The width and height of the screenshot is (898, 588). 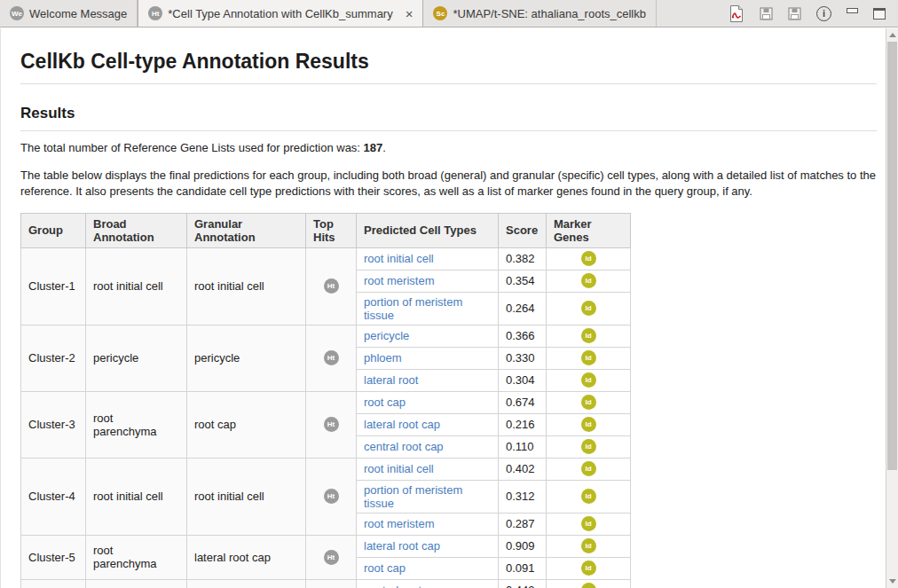 What do you see at coordinates (852, 11) in the screenshot?
I see `minimize-button` at bounding box center [852, 11].